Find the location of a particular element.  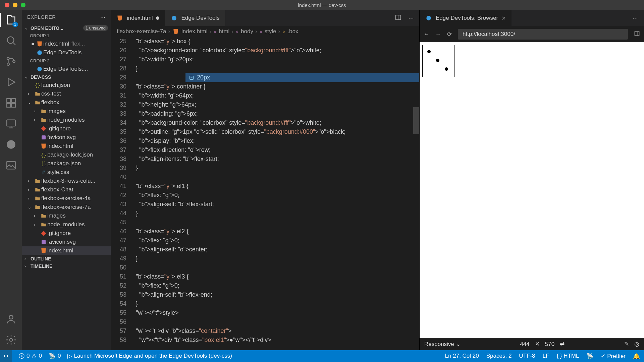

rotate-icon: ⇄ is located at coordinates (562, 344).